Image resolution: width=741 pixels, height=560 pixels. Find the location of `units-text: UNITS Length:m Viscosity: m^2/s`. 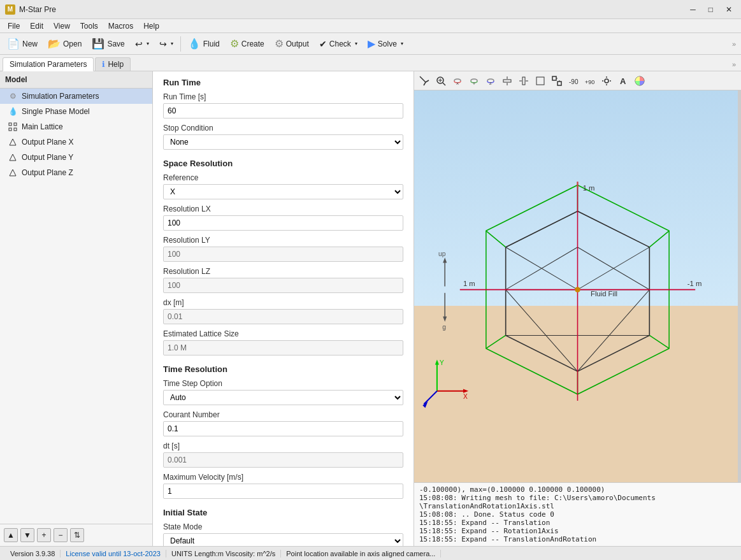

units-text: UNITS Length:m Viscosity: m^2/s is located at coordinates (223, 554).